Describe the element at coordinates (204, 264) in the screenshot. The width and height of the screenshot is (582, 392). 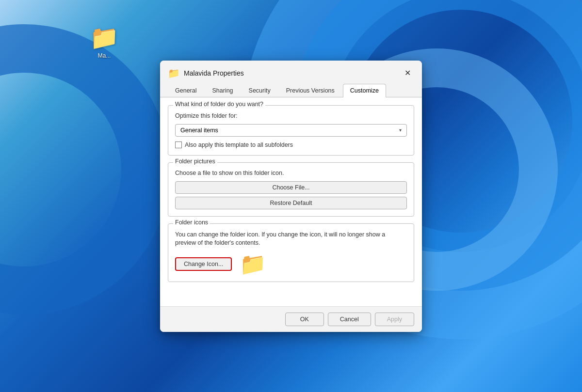
I see `change-icon-button: Change Icon...` at that location.